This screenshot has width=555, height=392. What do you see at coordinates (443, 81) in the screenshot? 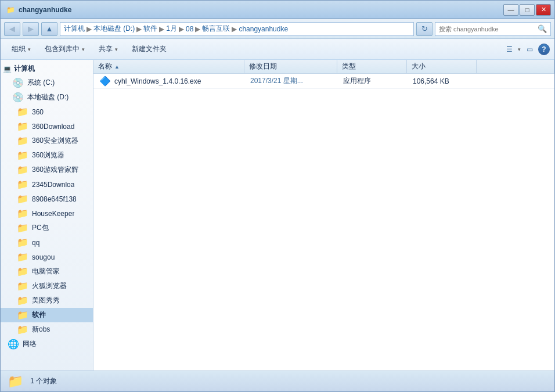
I see `file-size-cell: 106,564 KB` at bounding box center [443, 81].